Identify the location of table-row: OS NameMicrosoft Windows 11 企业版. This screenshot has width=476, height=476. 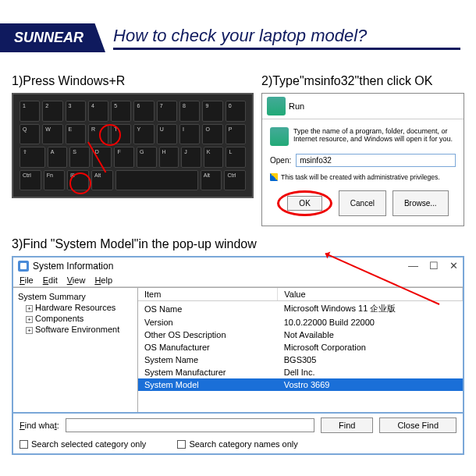
(300, 309).